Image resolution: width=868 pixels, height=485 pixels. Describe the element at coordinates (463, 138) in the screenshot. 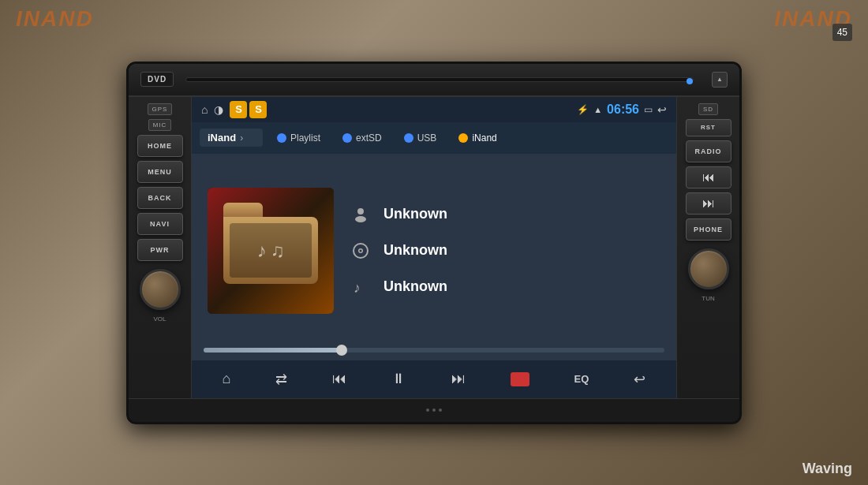

I see `tab-dot-inand` at that location.